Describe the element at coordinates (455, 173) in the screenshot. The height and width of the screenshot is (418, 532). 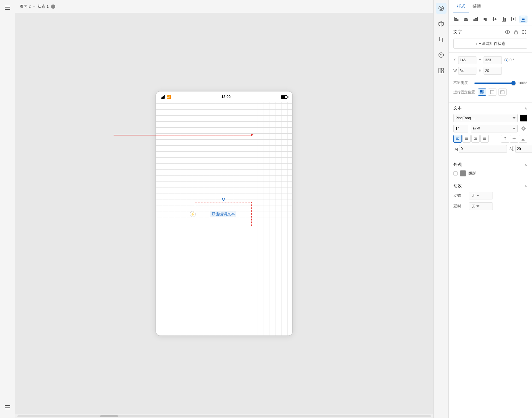
I see `shadow-checkbox` at that location.